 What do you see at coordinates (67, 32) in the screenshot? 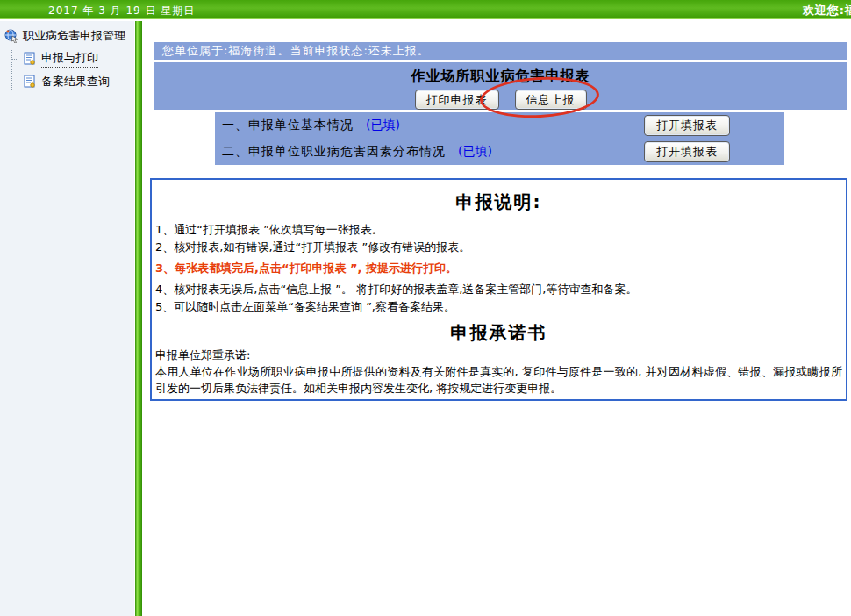
I see `sidebar-root-node: 职业病危害申报管理` at bounding box center [67, 32].